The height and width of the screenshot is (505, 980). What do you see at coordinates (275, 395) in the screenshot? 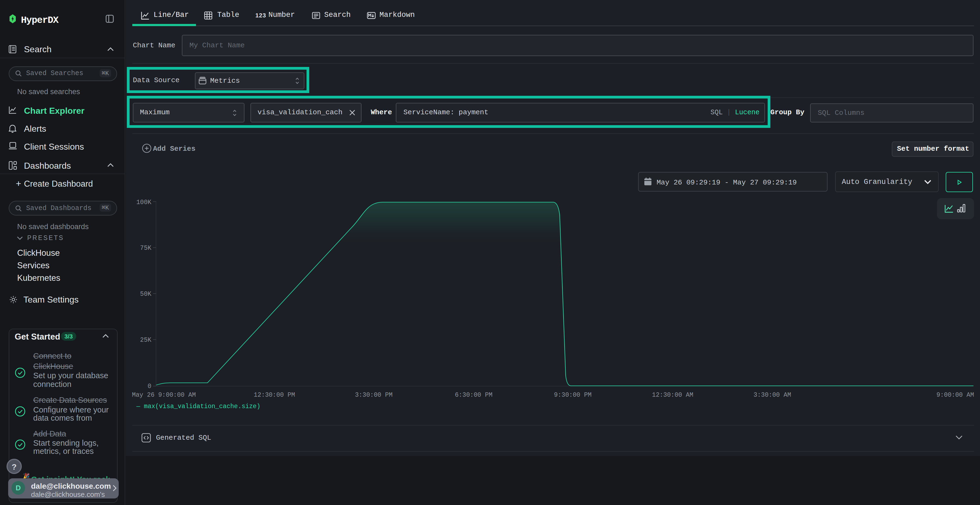
I see `svg-text: 12:30:00 PM` at bounding box center [275, 395].